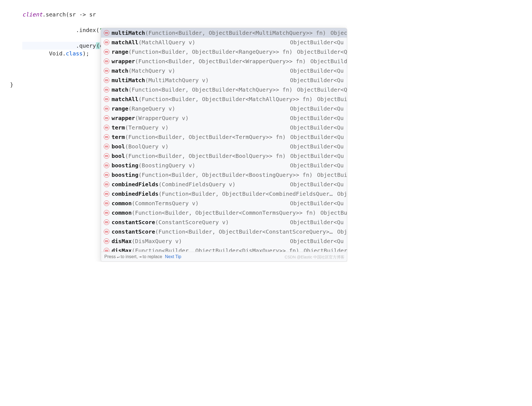 This screenshot has height=406, width=532. Describe the element at coordinates (224, 137) in the screenshot. I see `completion-item: mterm(Function<Builder, ObjectBuilder<Te…` at that location.